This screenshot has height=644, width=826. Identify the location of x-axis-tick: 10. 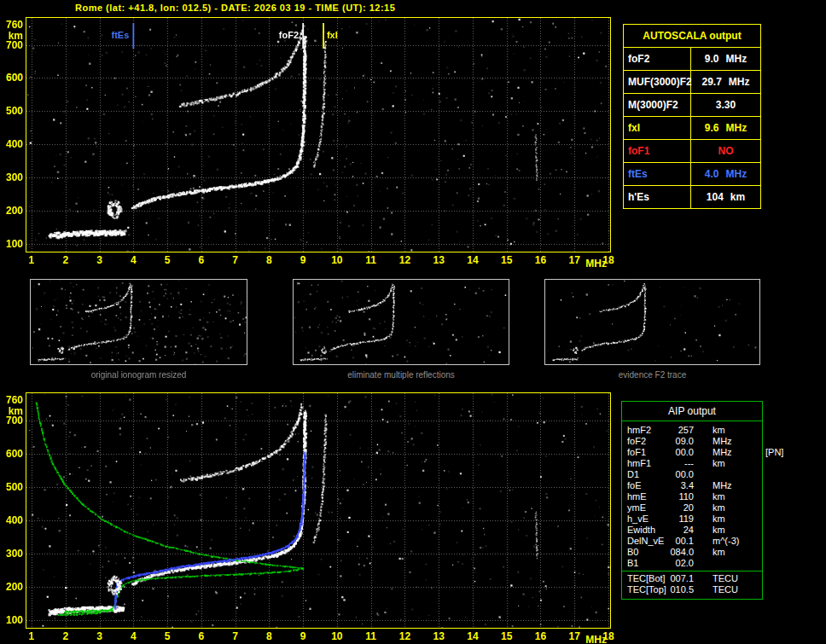
(337, 260).